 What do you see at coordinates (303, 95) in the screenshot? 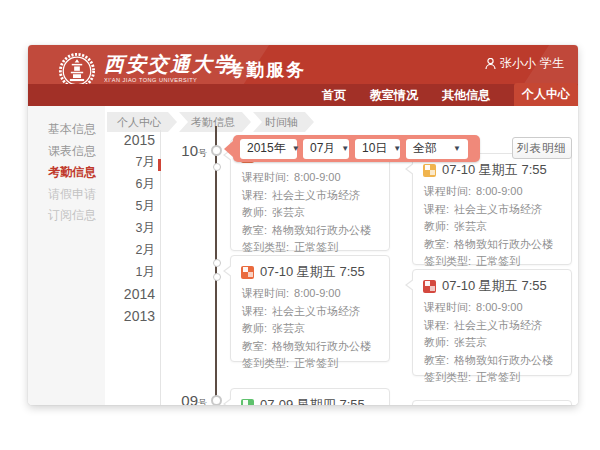
I see `top-nav: 首页 教室情况 其他信息 个人中心` at bounding box center [303, 95].